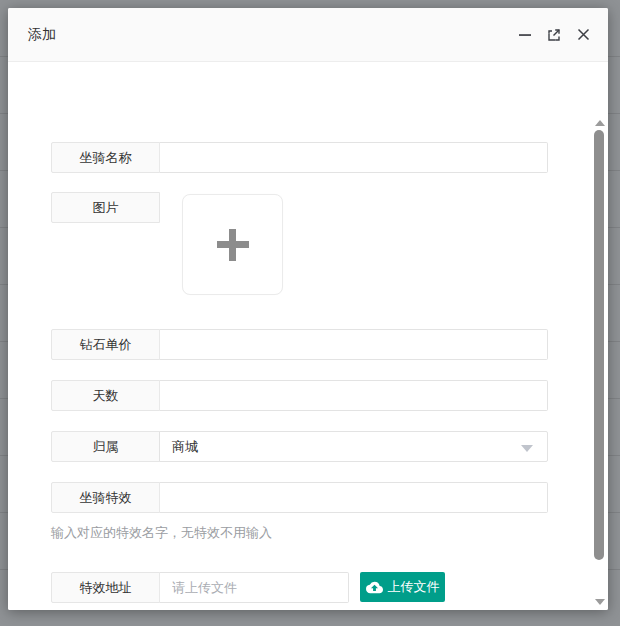  What do you see at coordinates (106, 446) in the screenshot?
I see `belong-label: 归属` at bounding box center [106, 446].